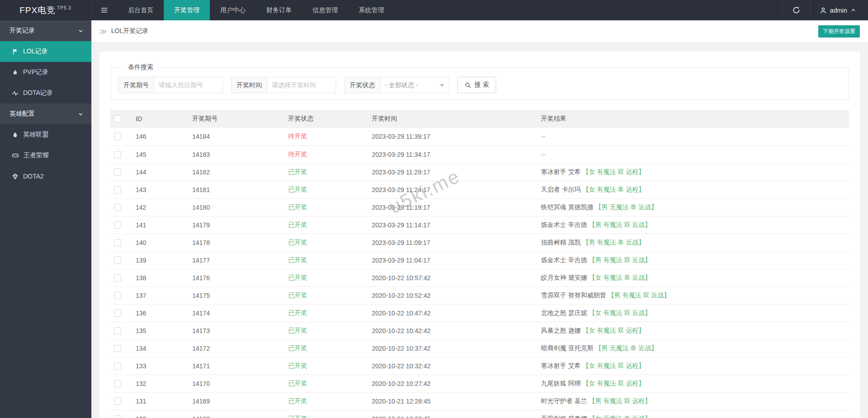 The image size is (868, 418). I want to click on row-result-cell: 暗裔剑魔 亚托克斯 【男 无魔法 单 近战】, so click(693, 348).